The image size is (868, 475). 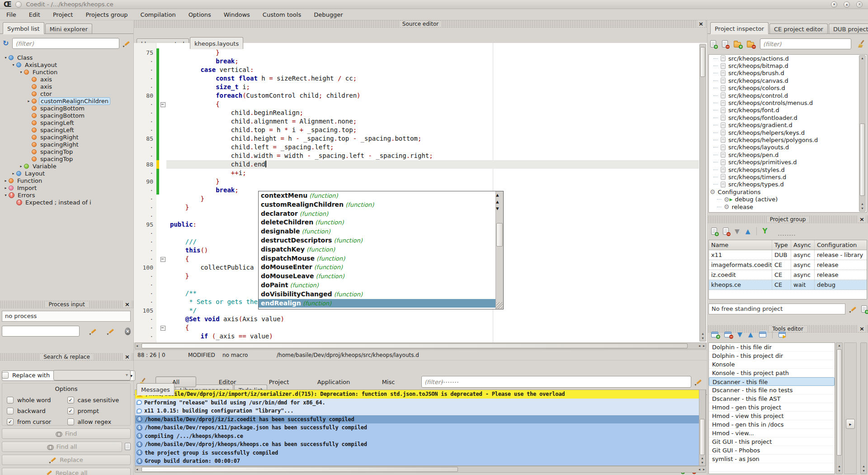 I want to click on collapsed-arrow-icon: ▸, so click(x=5, y=188).